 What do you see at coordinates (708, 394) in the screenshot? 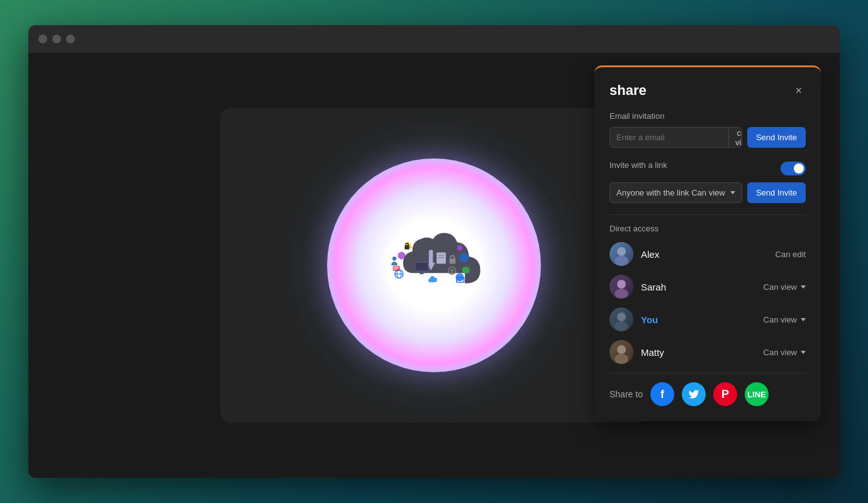
I see `share-to-row: Share to f P LINE` at bounding box center [708, 394].